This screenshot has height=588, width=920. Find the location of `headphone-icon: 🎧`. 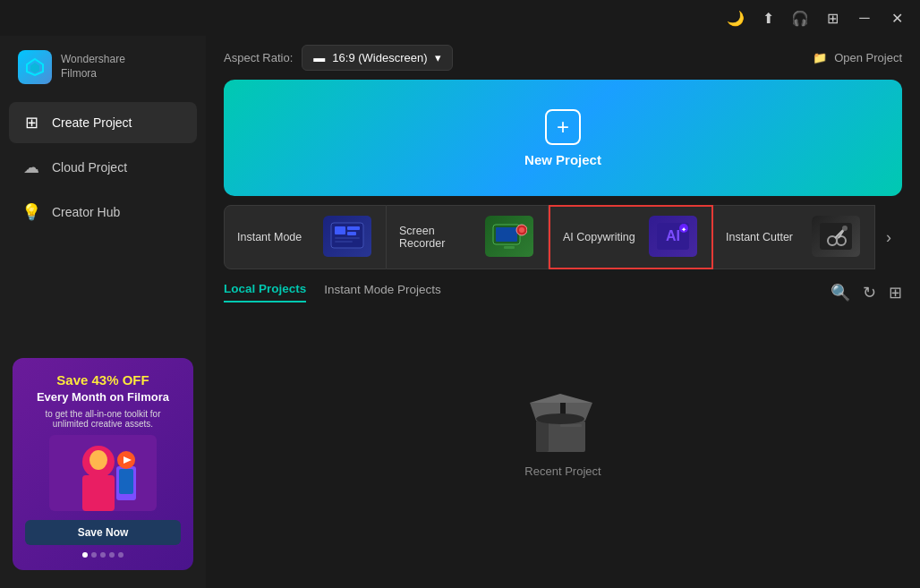

headphone-icon: 🎧 is located at coordinates (800, 18).